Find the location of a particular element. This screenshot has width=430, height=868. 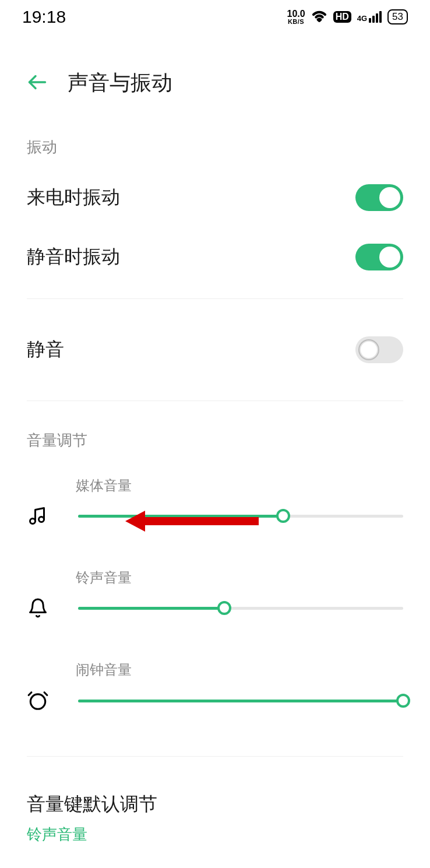

vibrate-on-silent-toggle is located at coordinates (379, 257).